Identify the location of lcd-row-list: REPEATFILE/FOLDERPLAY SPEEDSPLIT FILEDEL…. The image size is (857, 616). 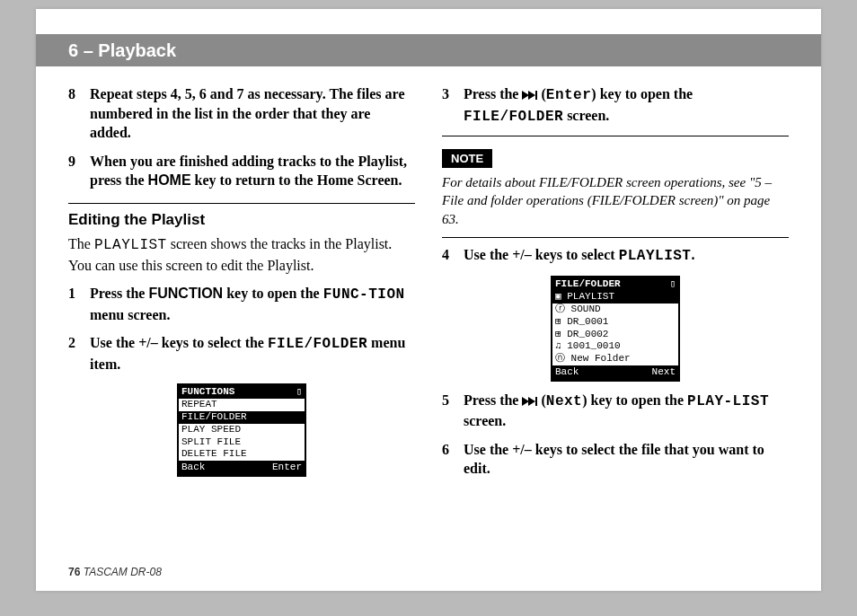
(242, 429).